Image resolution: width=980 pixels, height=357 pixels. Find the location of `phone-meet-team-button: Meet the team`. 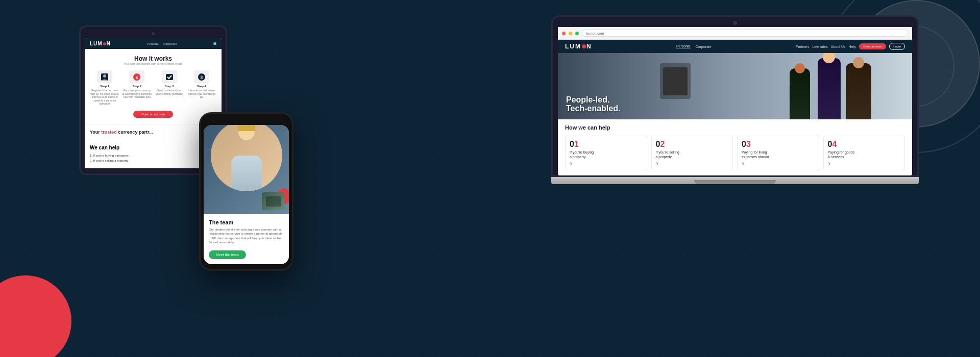

phone-meet-team-button: Meet the team is located at coordinates (228, 255).